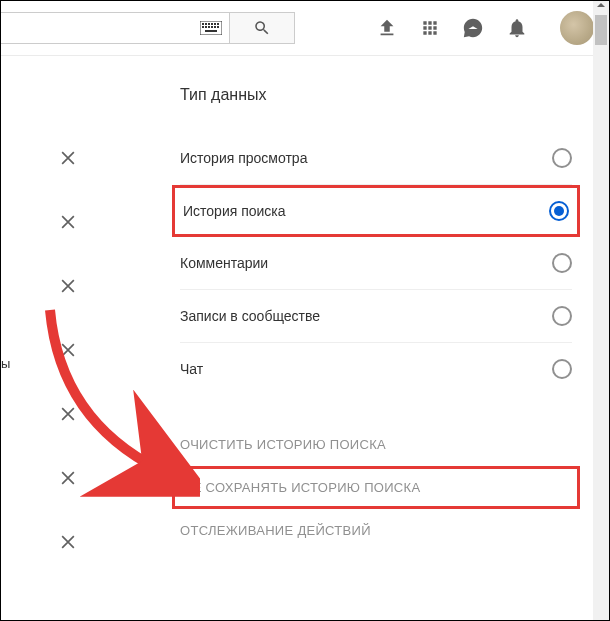 The height and width of the screenshot is (621, 610). Describe the element at coordinates (6, 364) in the screenshot. I see `side-char: ы` at that location.